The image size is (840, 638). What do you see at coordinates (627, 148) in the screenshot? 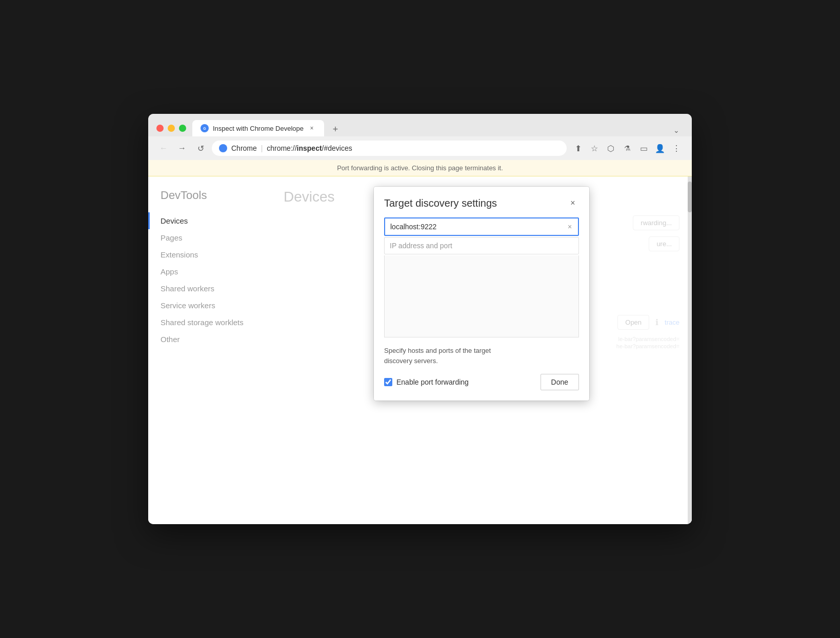
I see `toolbar-icons: ⬆ ☆ ⬡ ⚗ ▭ 👤 ⋮` at bounding box center [627, 148].